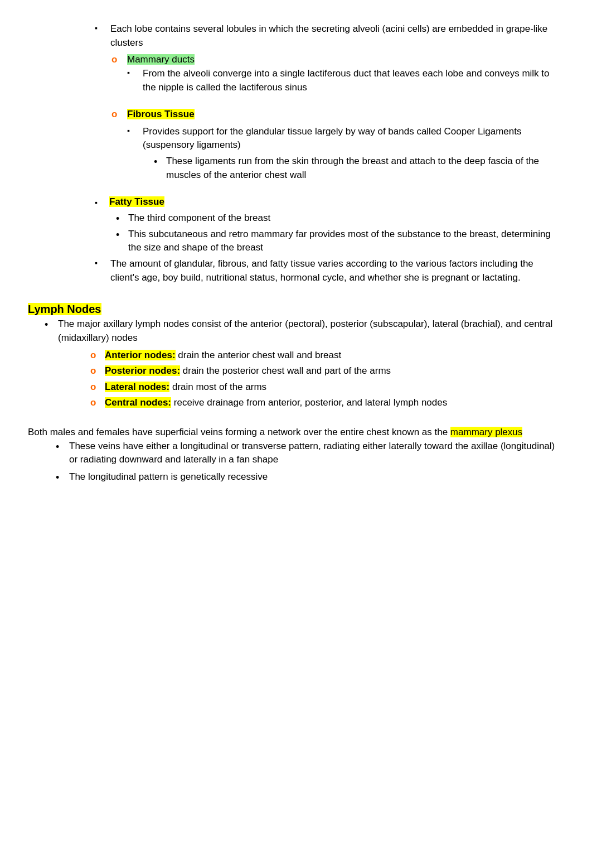 The height and width of the screenshot is (868, 592). I want to click on glandular-item: The amount of glandular, fibrous, and fa…, so click(329, 271).